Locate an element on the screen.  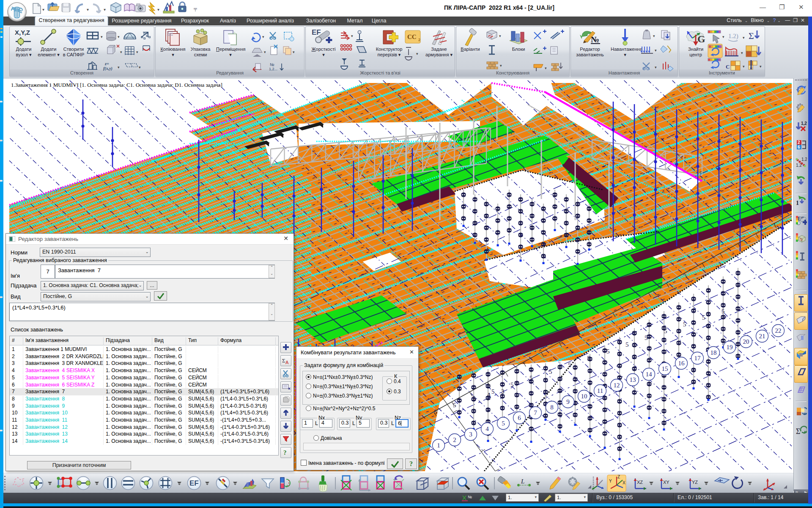
svg-text: 12 is located at coordinates (617, 385).